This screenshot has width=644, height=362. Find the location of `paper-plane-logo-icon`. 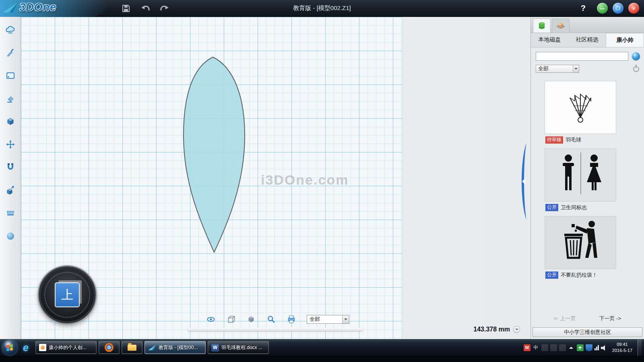

paper-plane-logo-icon is located at coordinates (10, 8).